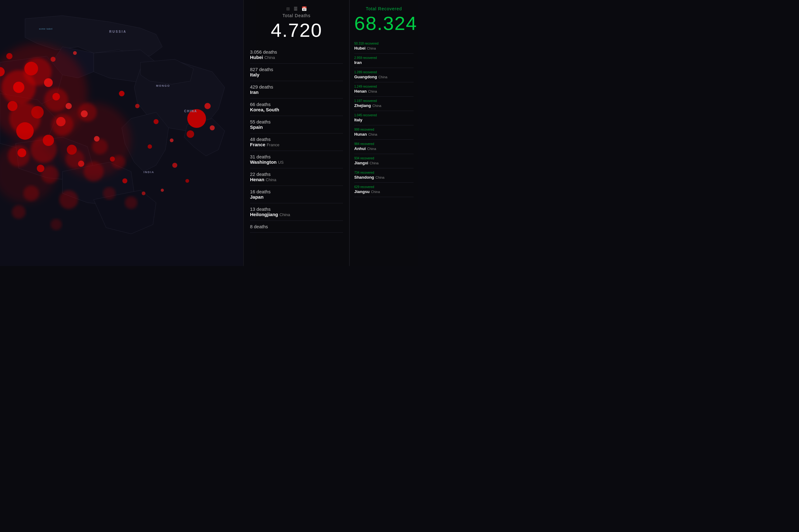  I want to click on grid-icon: ⊞, so click(288, 9).